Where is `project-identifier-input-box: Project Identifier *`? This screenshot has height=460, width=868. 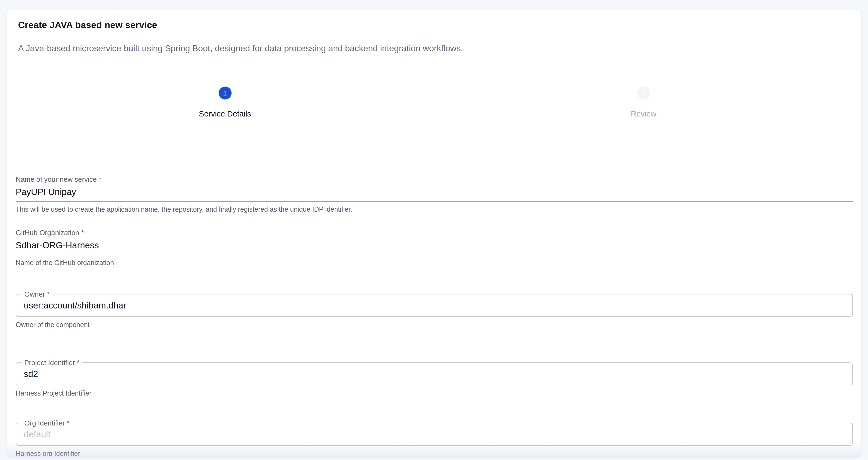
project-identifier-input-box: Project Identifier * is located at coordinates (434, 374).